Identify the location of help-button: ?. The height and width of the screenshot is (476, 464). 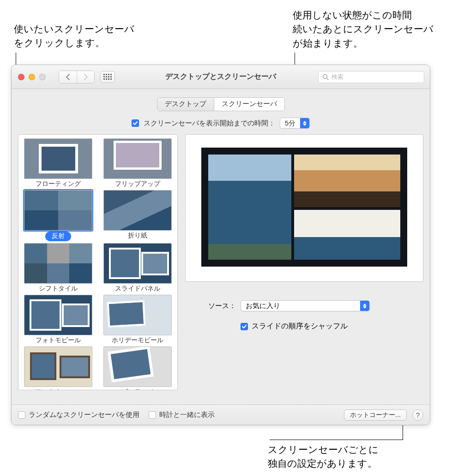
(418, 415).